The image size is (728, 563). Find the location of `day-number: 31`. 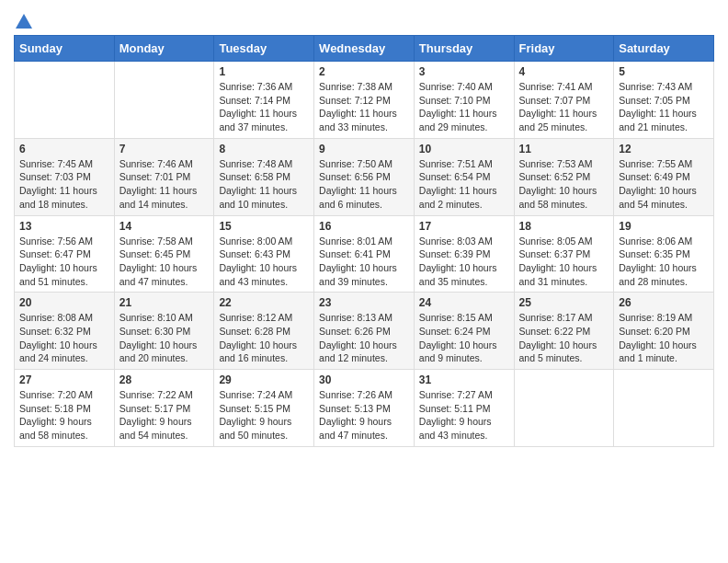

day-number: 31 is located at coordinates (464, 380).